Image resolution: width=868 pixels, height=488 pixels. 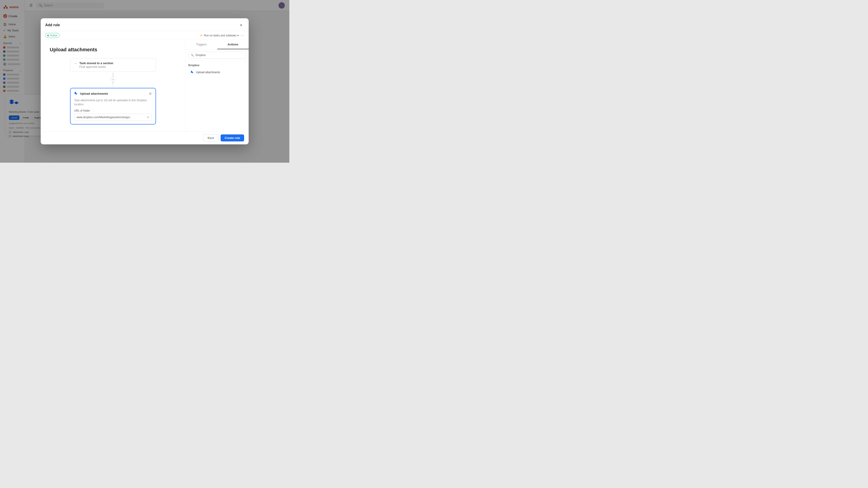 I want to click on modal-subheader: Active ⚡ Run on tasks and subtasks ▾ ⋯, so click(x=145, y=36).